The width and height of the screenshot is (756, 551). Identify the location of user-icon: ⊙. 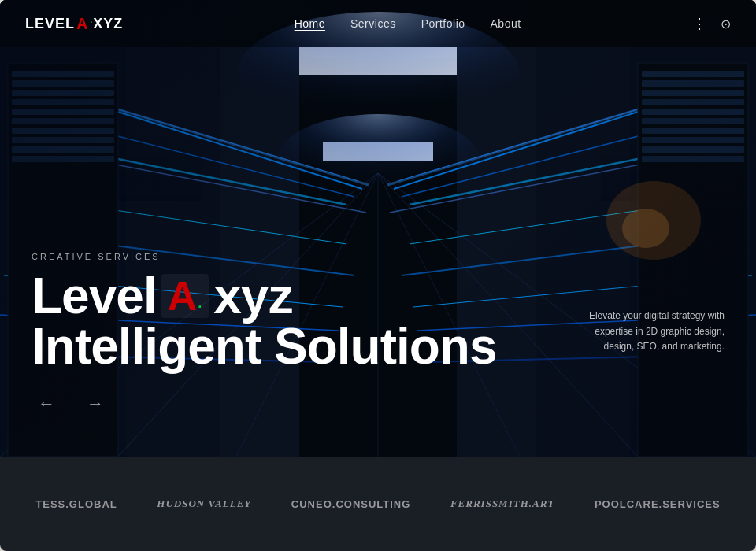
(726, 24).